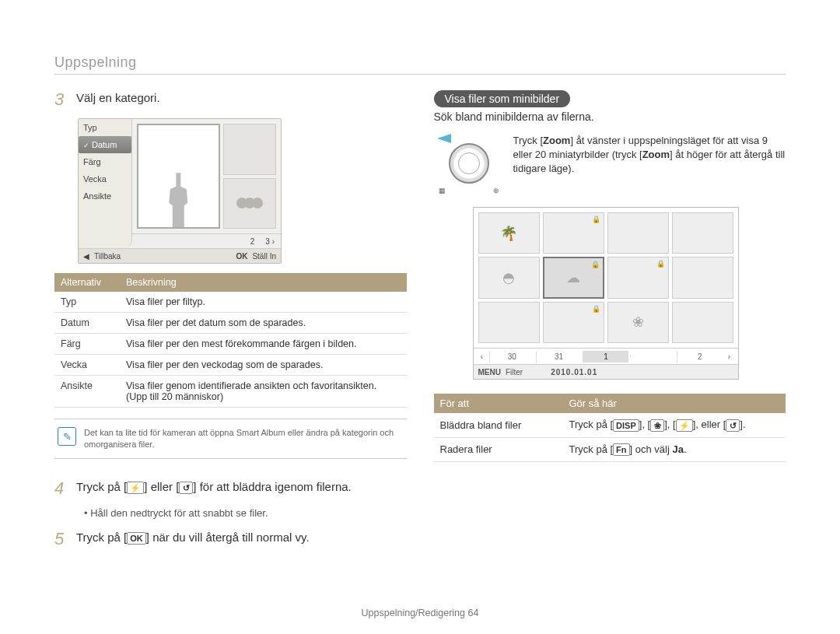 This screenshot has width=840, height=634. I want to click on next-arrow-icon: ›, so click(730, 356).